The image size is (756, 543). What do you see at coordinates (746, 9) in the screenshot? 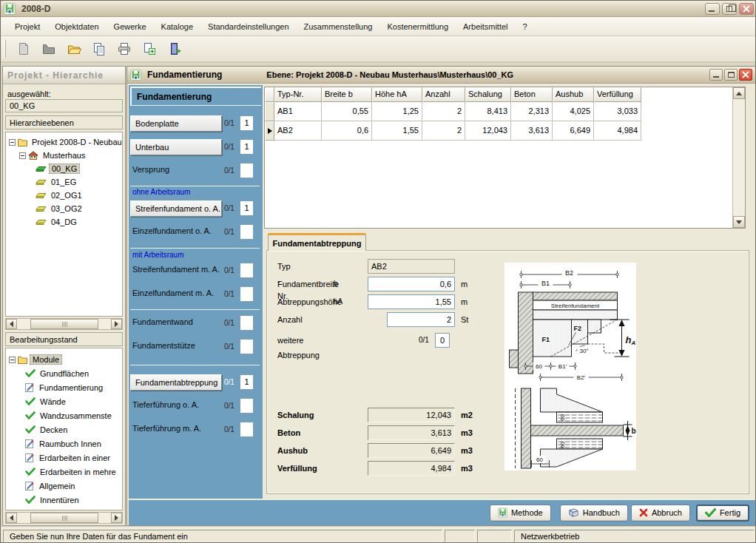
I see `close-button` at bounding box center [746, 9].